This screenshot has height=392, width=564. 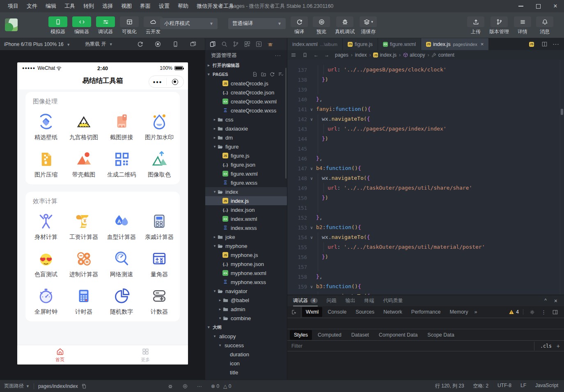 What do you see at coordinates (246, 219) in the screenshot?
I see `tree-file-index.wxml: <>index.wxml` at bounding box center [246, 219].